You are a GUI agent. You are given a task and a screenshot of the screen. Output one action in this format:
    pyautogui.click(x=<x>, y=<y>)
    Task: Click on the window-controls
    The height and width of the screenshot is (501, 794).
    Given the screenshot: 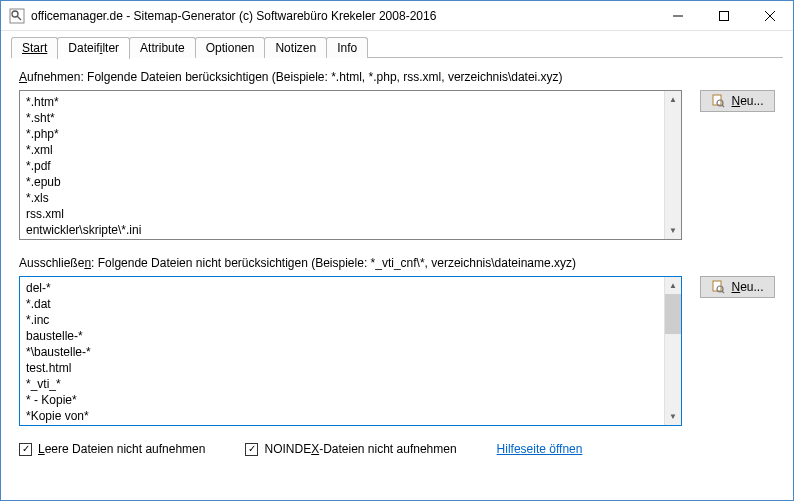 What is the action you would take?
    pyautogui.click(x=724, y=16)
    